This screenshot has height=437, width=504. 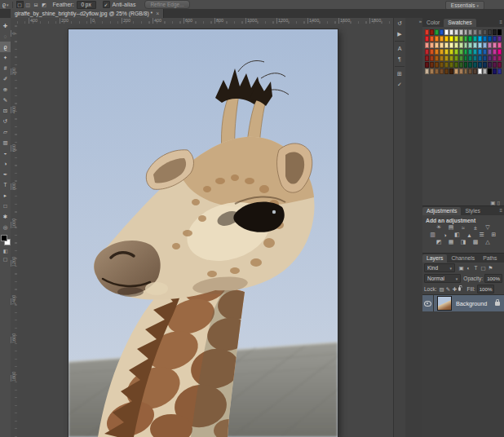 What do you see at coordinates (494, 235) in the screenshot?
I see `color-lookup-icon: ⊞` at bounding box center [494, 235].